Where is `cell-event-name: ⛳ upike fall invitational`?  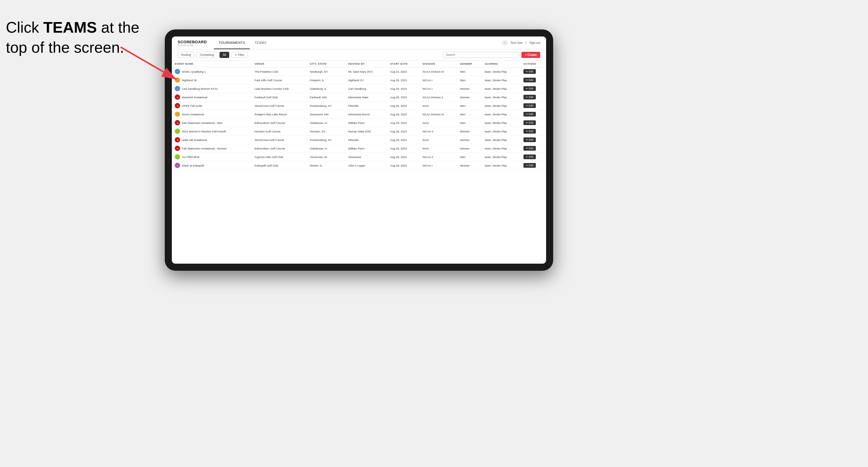
cell-event-name: ⛳ upike fall invitational is located at coordinates (212, 140).